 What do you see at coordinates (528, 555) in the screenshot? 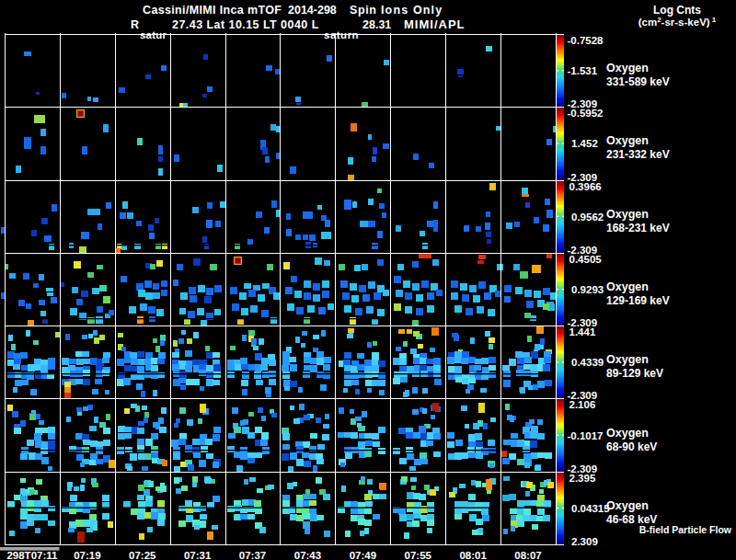
I see `svg-text: 08:07` at bounding box center [528, 555].